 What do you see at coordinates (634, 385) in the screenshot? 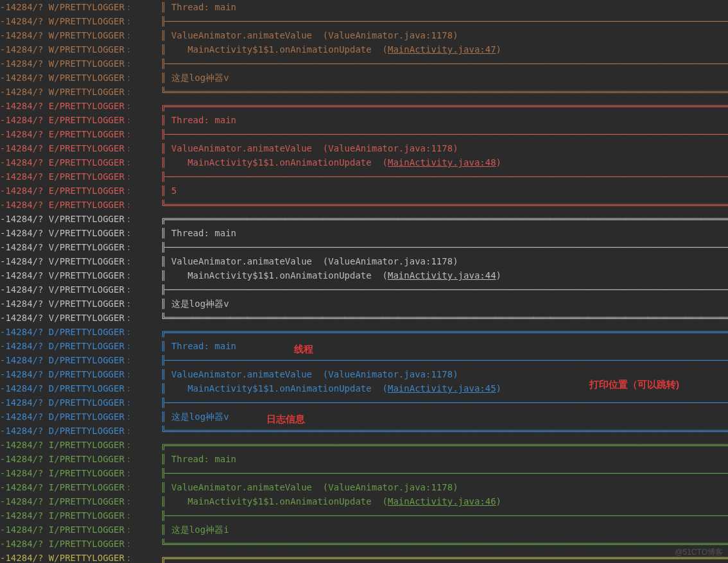
I see `annotation-location: 打印位置（可以跳转)` at bounding box center [634, 385].